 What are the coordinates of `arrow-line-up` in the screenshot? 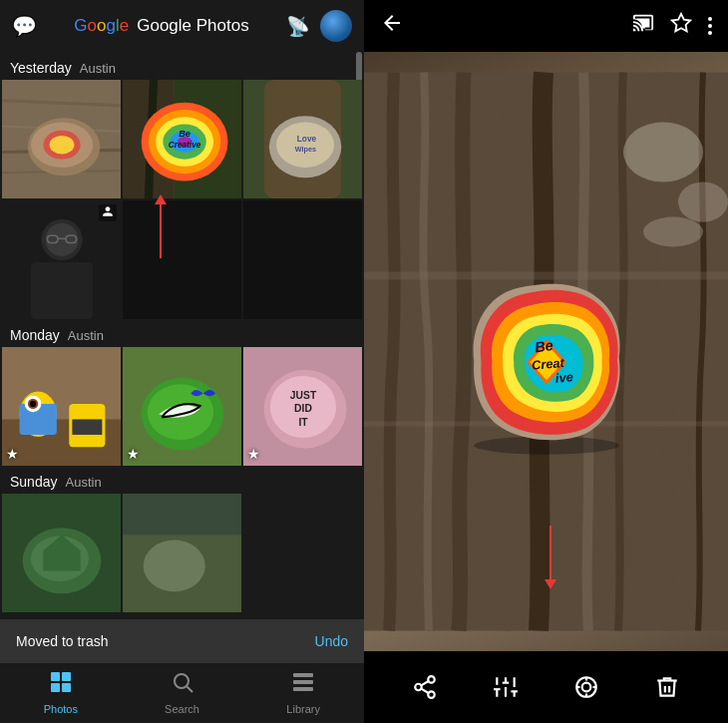 It's located at (161, 231).